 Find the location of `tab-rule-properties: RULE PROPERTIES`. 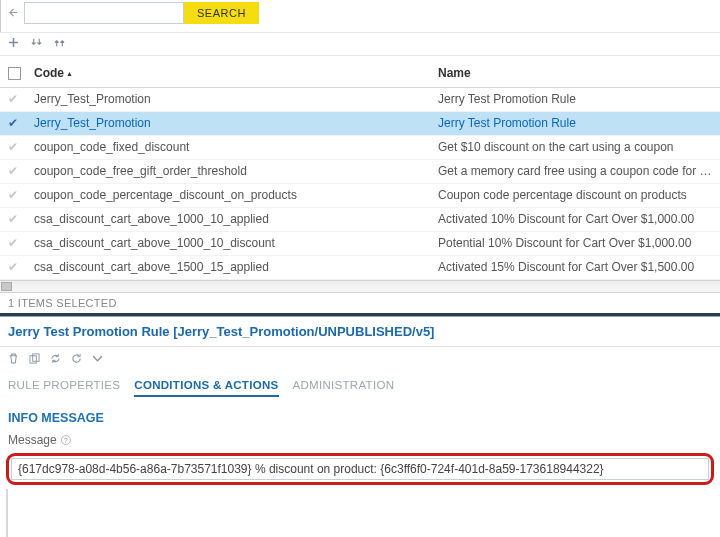

tab-rule-properties: RULE PROPERTIES is located at coordinates (64, 386).